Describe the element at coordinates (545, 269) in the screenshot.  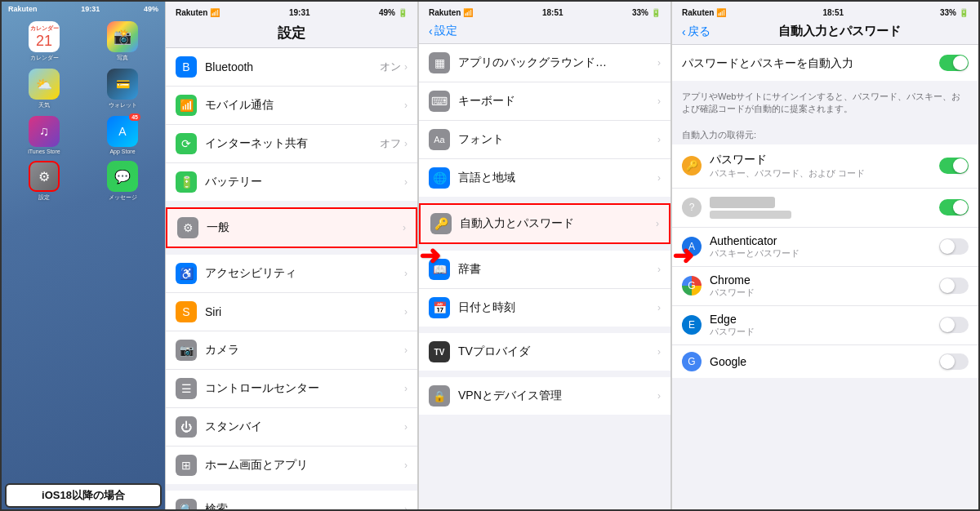
I see `p3-dict-item: 📖 辞書 ›` at that location.